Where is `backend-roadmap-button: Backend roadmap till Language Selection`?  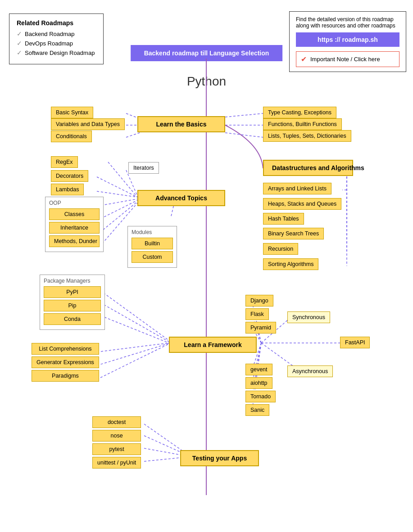
backend-roadmap-button: Backend roadmap till Language Selection is located at coordinates (207, 53).